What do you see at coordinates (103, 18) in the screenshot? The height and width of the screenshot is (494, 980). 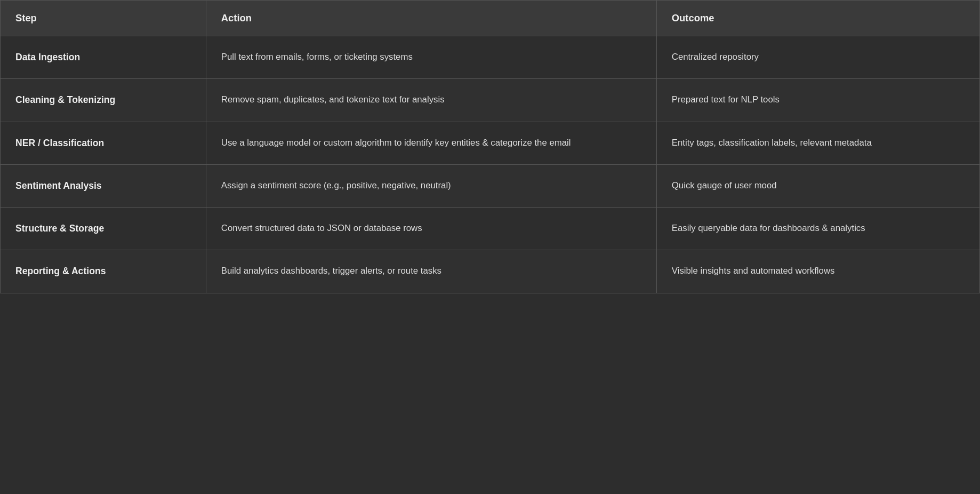 I see `header-step: Step` at bounding box center [103, 18].